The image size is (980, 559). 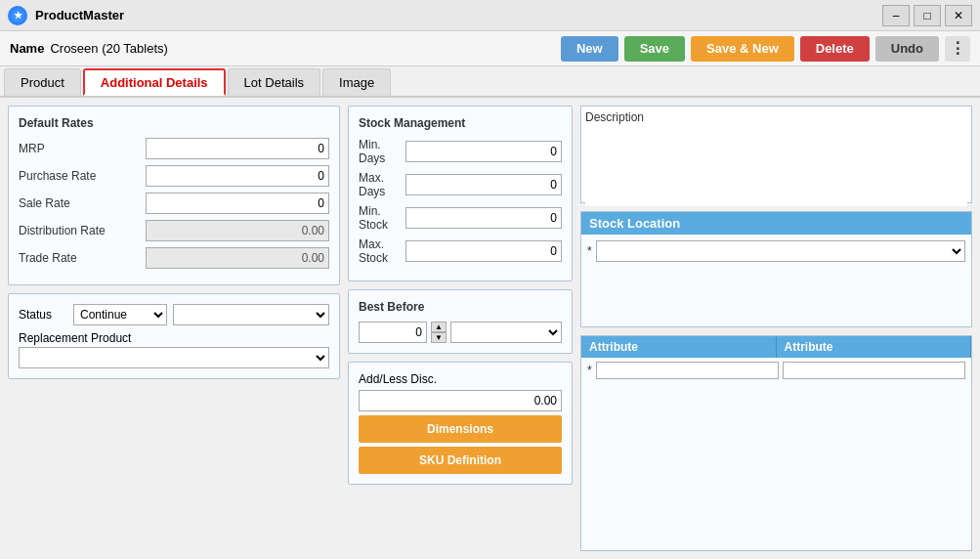 What do you see at coordinates (776, 370) in the screenshot?
I see `attribute-body: *` at bounding box center [776, 370].